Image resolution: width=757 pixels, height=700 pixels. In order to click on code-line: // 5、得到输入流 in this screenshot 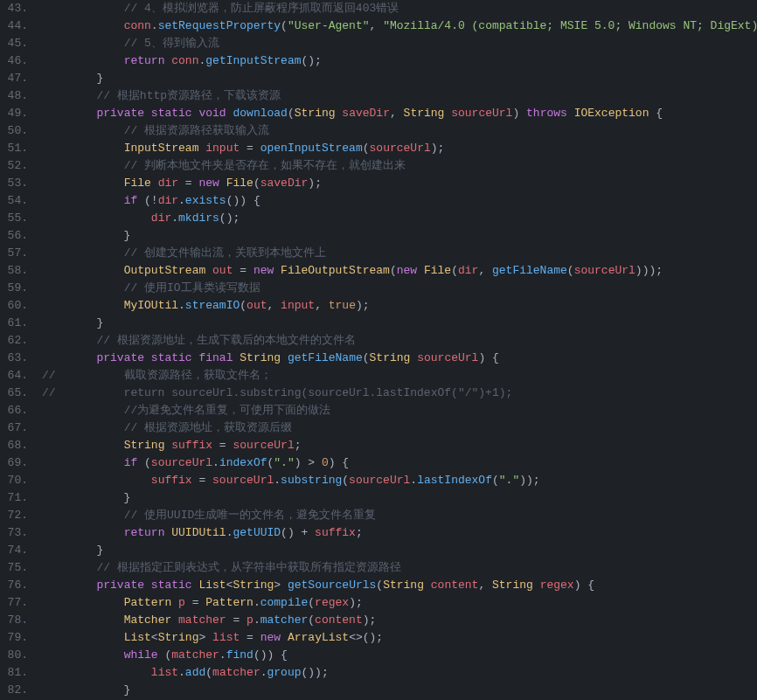, I will do `click(399, 44)`.